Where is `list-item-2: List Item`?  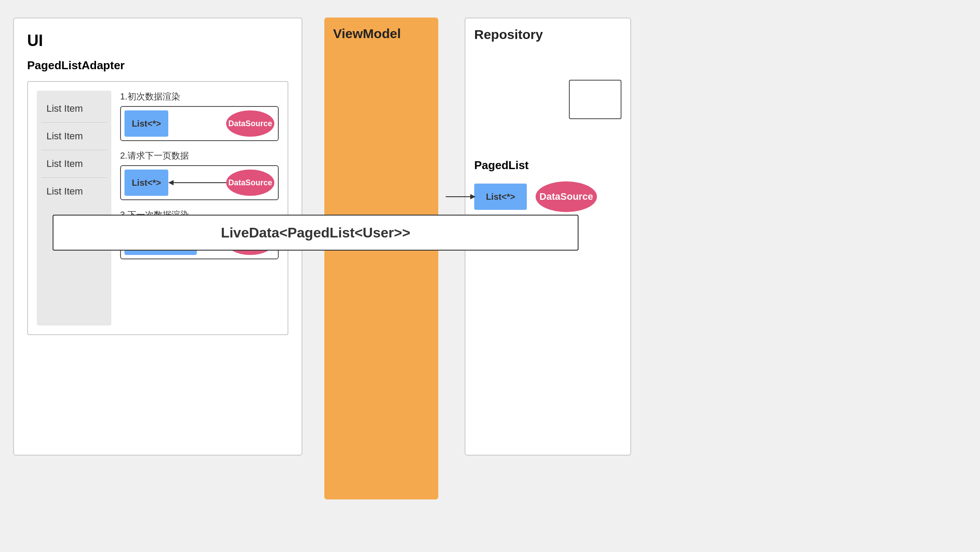 list-item-2: List Item is located at coordinates (74, 137).